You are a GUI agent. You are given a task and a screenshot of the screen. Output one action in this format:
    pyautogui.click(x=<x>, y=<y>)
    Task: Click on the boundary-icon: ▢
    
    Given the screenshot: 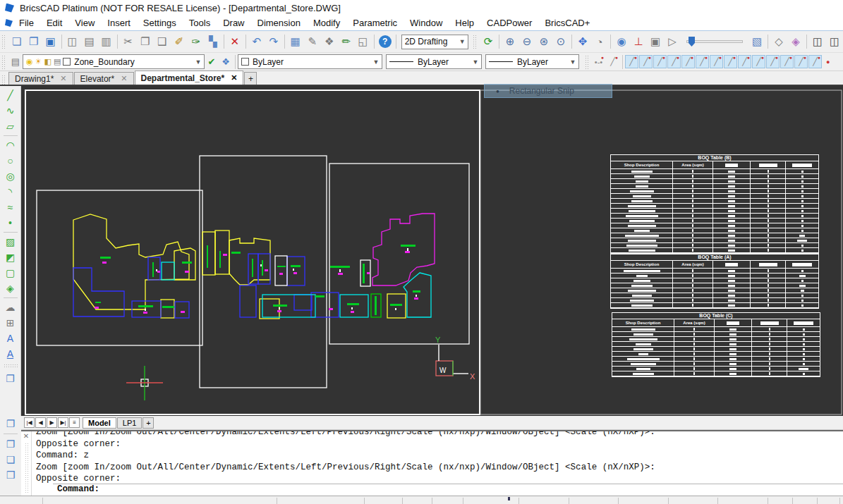 What is the action you would take?
    pyautogui.click(x=10, y=273)
    